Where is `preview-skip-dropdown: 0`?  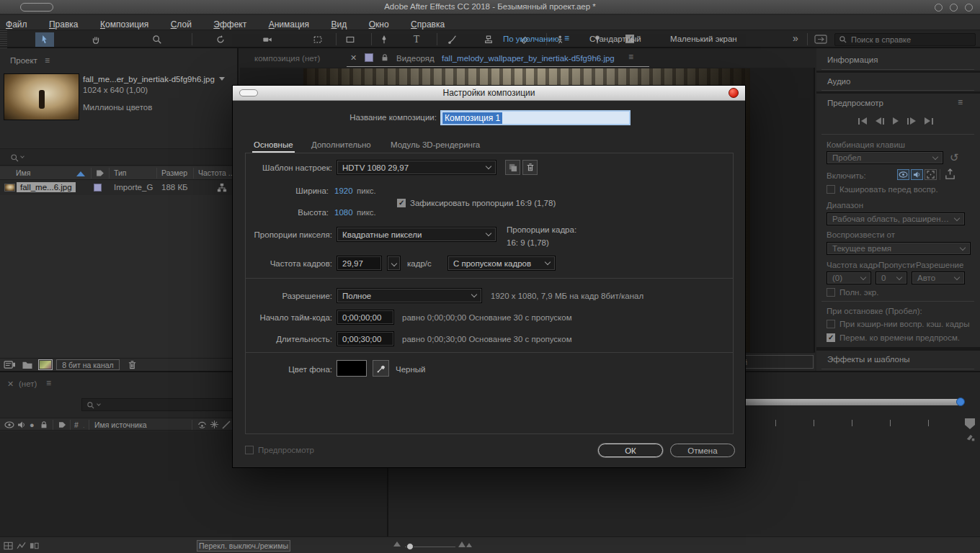
preview-skip-dropdown: 0 is located at coordinates (891, 278).